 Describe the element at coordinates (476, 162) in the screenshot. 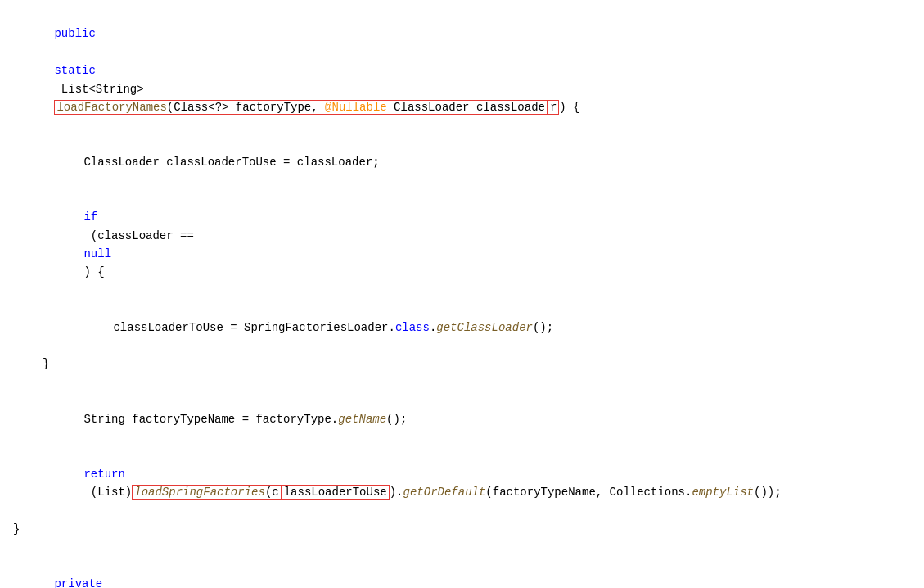

I see `code-line: ClassLoader classLoaderToUse = classLoad…` at that location.